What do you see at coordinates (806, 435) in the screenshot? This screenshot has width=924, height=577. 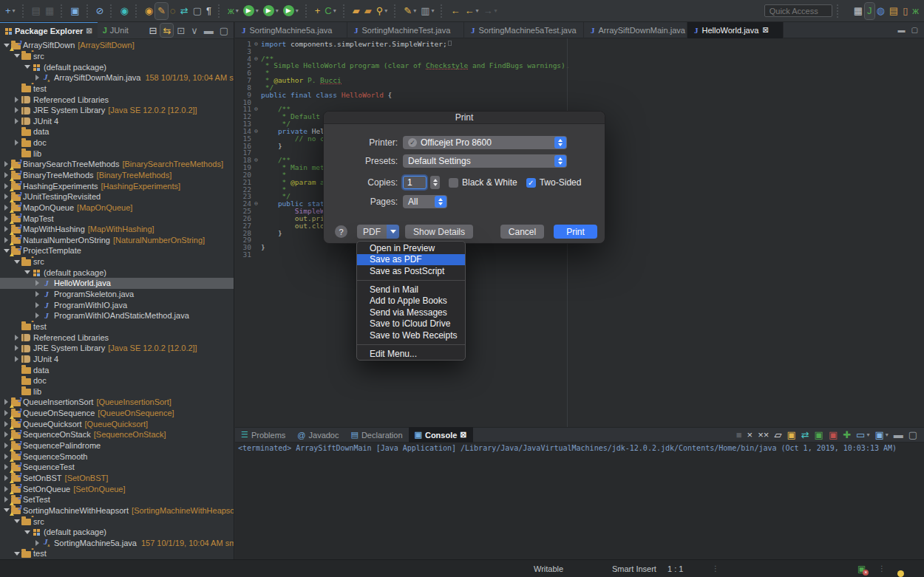 I see `word-wrap-icon: ⇄` at bounding box center [806, 435].